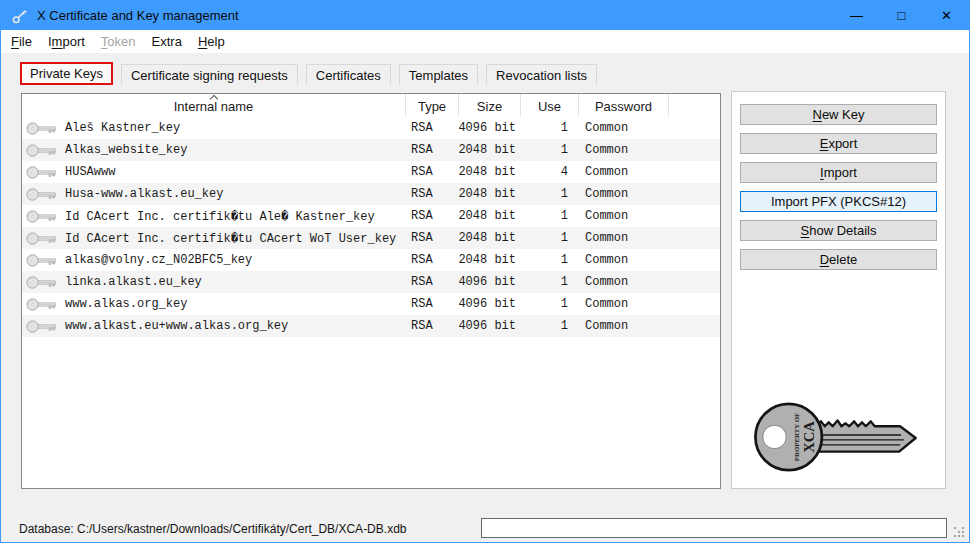 Image resolution: width=970 pixels, height=543 pixels. Describe the element at coordinates (66, 42) in the screenshot. I see `menu-import: Import` at that location.